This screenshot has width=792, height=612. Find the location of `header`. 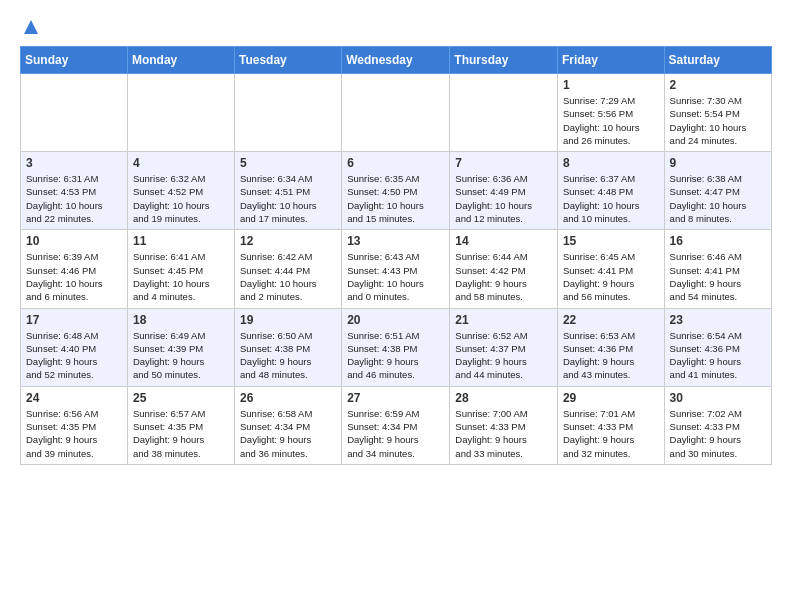

header is located at coordinates (396, 28).